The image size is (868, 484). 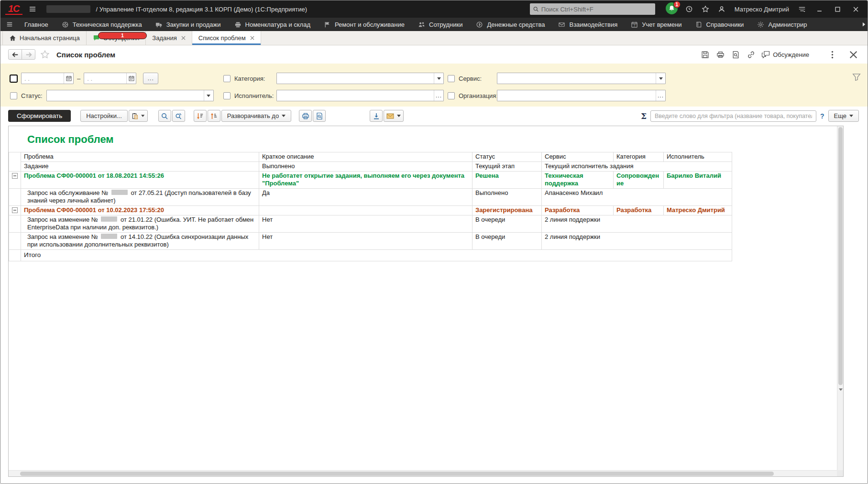 What do you see at coordinates (227, 96) in the screenshot?
I see `executor-checkbox` at bounding box center [227, 96].